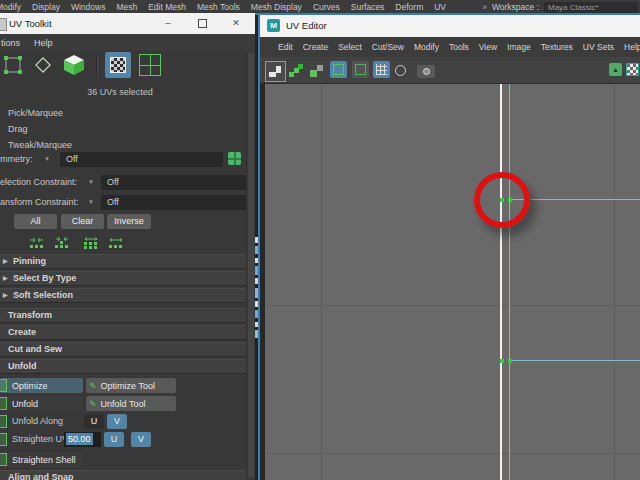 The width and height of the screenshot is (640, 480). Describe the element at coordinates (80, 439) in the screenshot. I see `selected-input-text: 50.00` at that location.